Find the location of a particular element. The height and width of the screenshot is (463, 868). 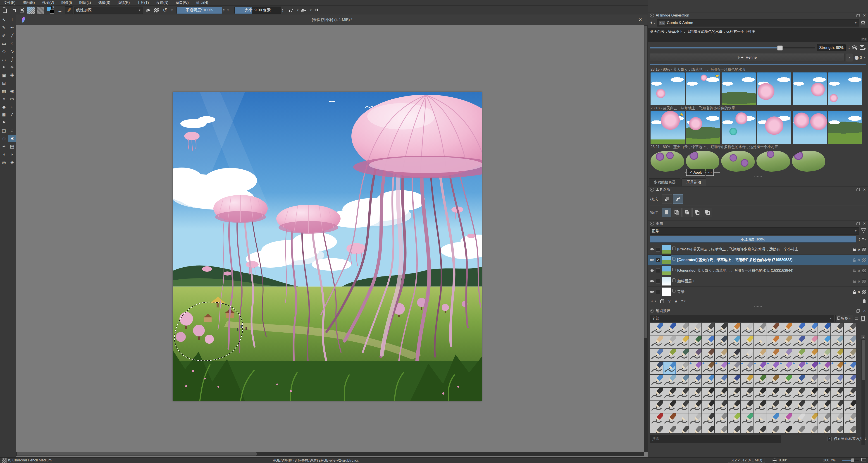

layer-thumbnail is located at coordinates (666, 281).